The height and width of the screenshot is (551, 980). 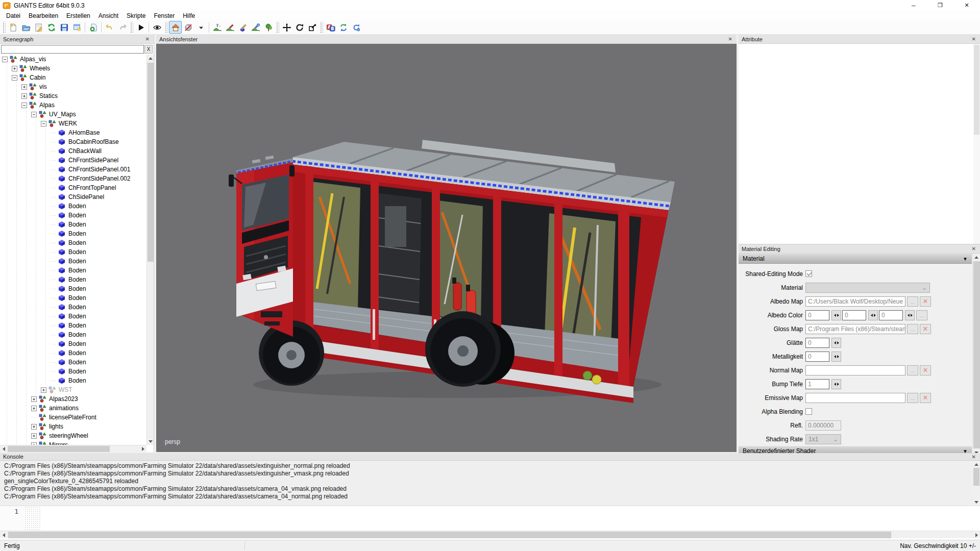 I want to click on redo-button, so click(x=122, y=28).